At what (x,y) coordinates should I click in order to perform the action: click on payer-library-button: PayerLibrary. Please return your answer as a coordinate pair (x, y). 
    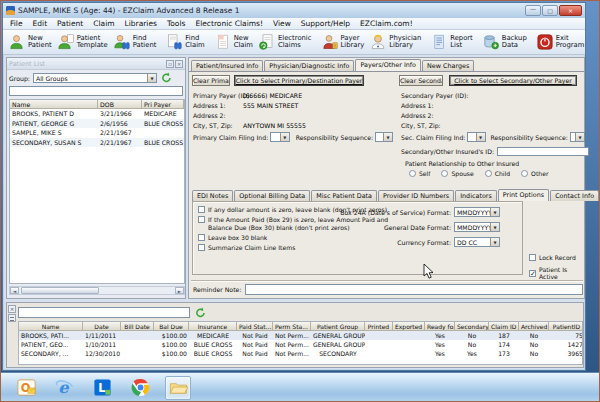
    Looking at the image, I should click on (344, 42).